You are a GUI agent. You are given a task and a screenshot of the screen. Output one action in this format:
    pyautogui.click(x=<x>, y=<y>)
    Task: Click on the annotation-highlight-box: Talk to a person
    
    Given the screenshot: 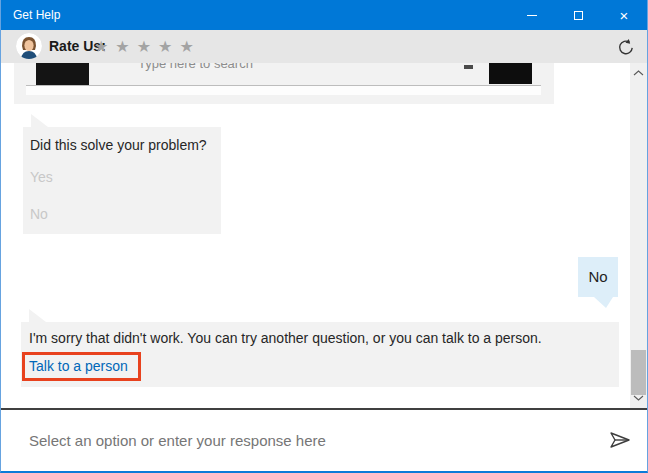 What is the action you would take?
    pyautogui.click(x=82, y=366)
    